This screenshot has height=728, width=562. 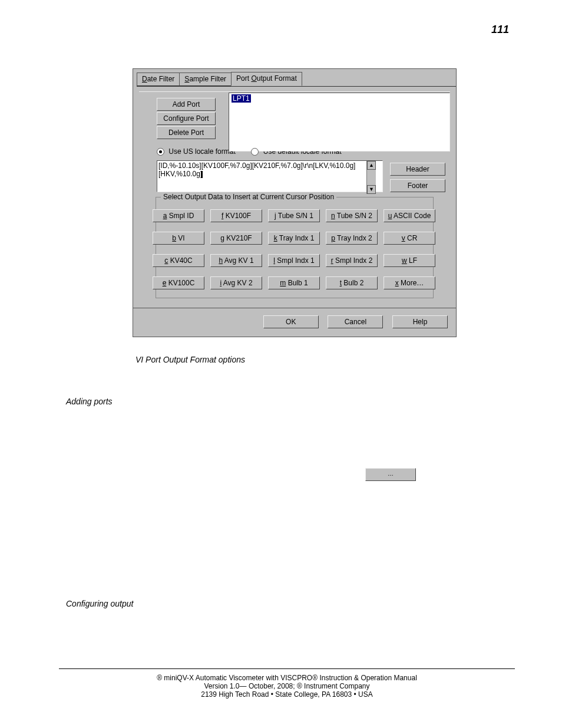 What do you see at coordinates (186, 118) in the screenshot?
I see `configure-port-button: Configure Port` at bounding box center [186, 118].